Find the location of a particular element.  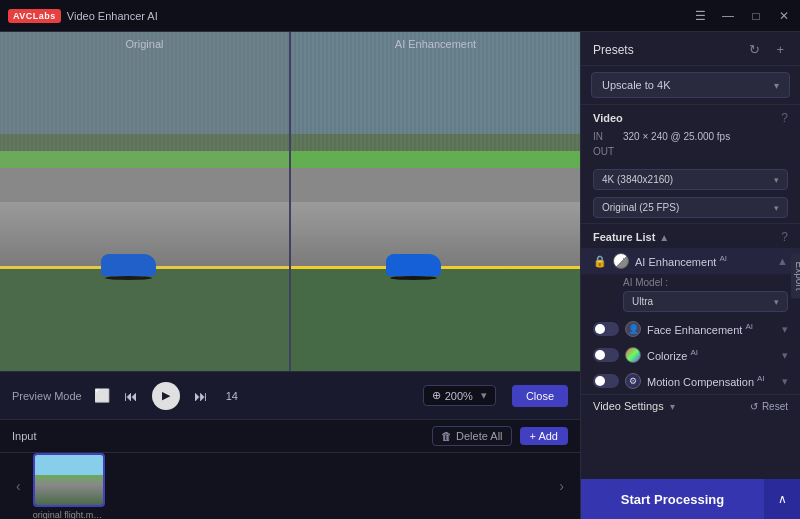

input-header: Input 🗑 Delete All + Add is located at coordinates (290, 436).